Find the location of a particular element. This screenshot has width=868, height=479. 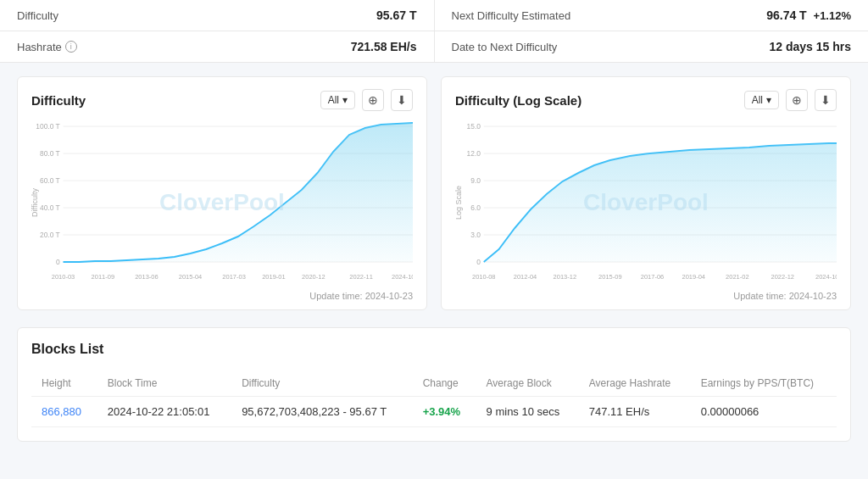

svg-text: 6.0 is located at coordinates (476, 208).